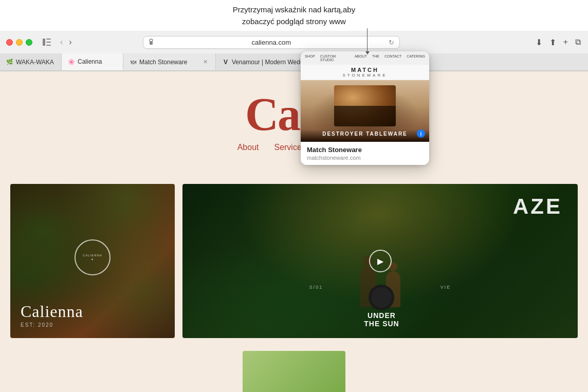  I want to click on share-button: ⬆, so click(553, 42).